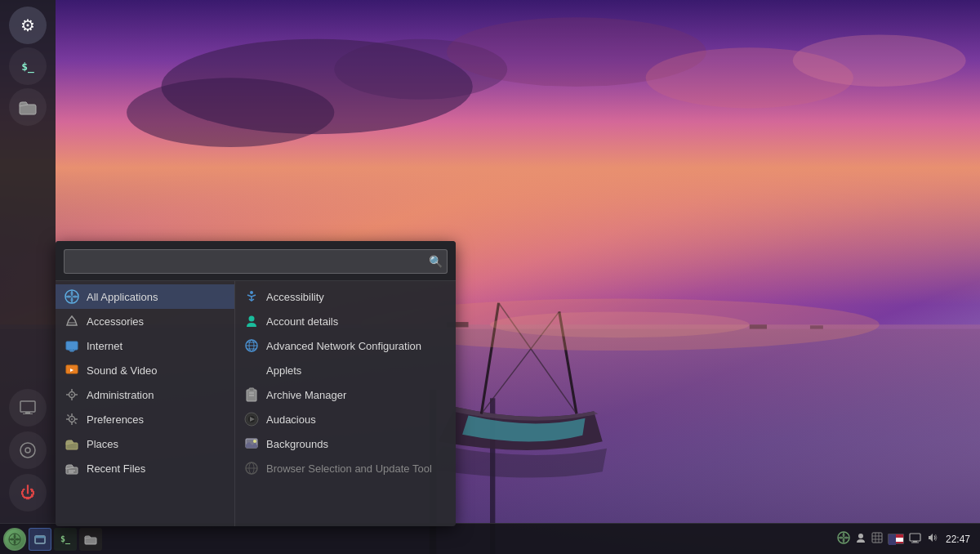 Image resolution: width=980 pixels, height=554 pixels. What do you see at coordinates (252, 395) in the screenshot?
I see `archive-manager-icon` at bounding box center [252, 395].